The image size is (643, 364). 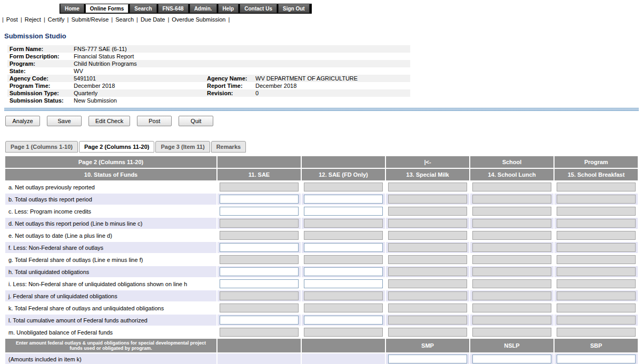 I want to click on row-label-amounts-included: (Amounts included in item k), so click(x=111, y=359).